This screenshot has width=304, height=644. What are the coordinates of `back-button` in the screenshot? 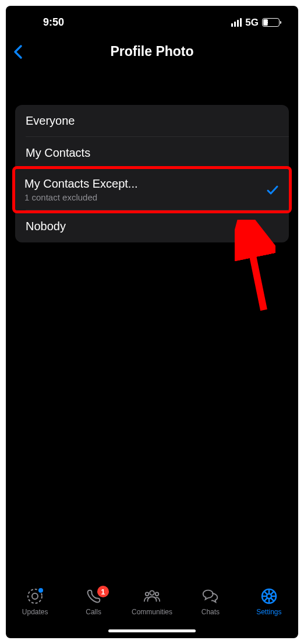 It's located at (18, 52).